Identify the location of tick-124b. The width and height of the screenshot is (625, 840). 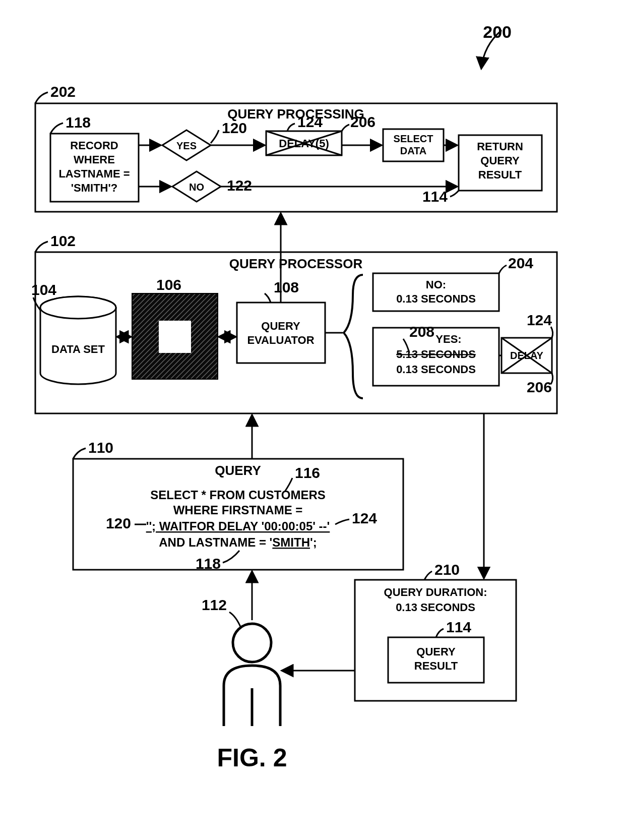
(552, 332).